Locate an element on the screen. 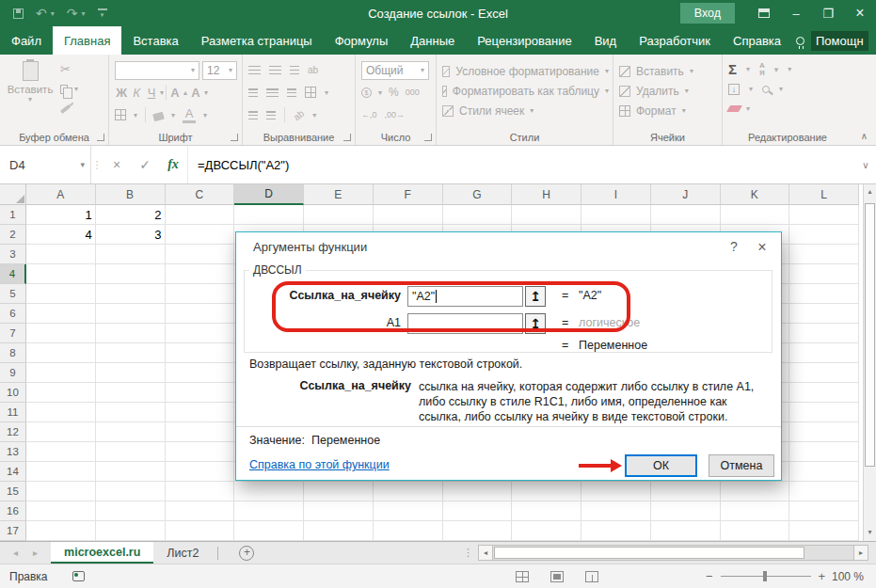  zoom-slider-thumb is located at coordinates (765, 576).